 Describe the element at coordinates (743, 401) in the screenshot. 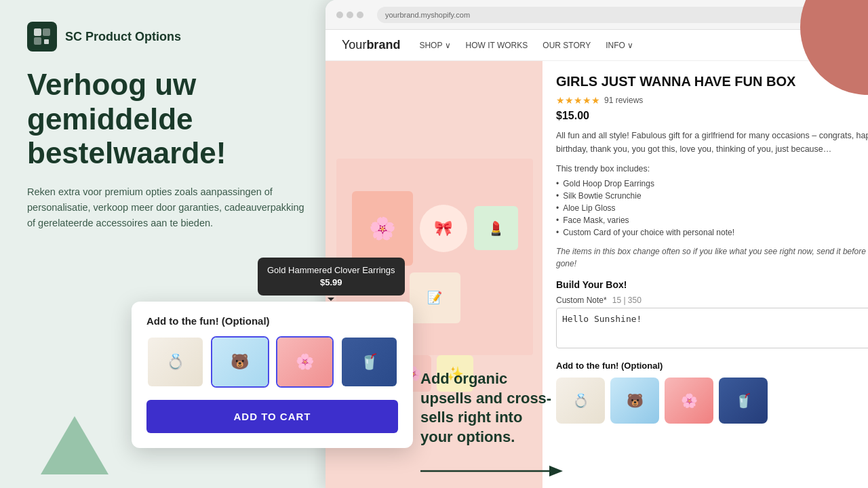

I see `store-addon-drink: 🥤` at that location.